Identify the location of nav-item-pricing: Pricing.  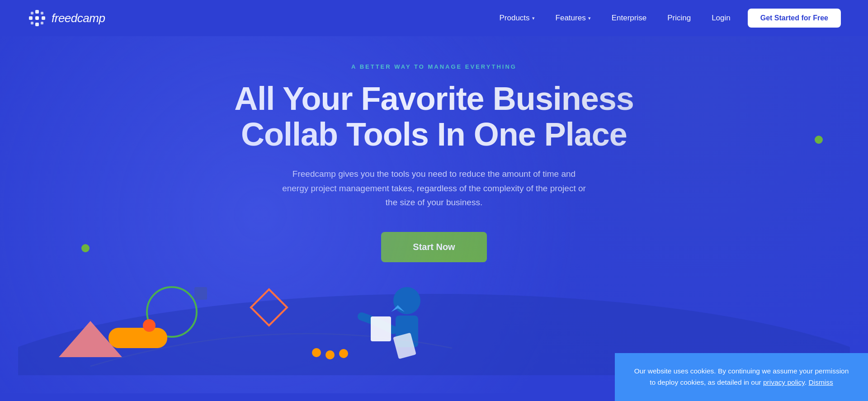
(679, 18).